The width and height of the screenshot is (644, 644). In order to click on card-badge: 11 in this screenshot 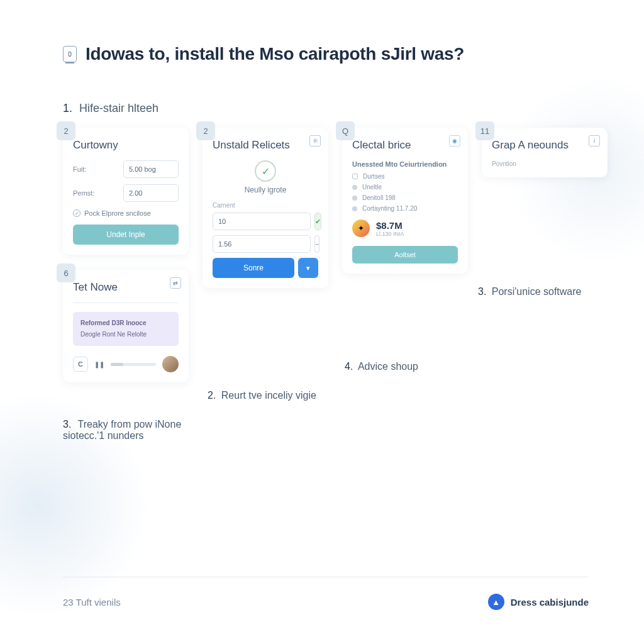, I will do `click(485, 131)`.